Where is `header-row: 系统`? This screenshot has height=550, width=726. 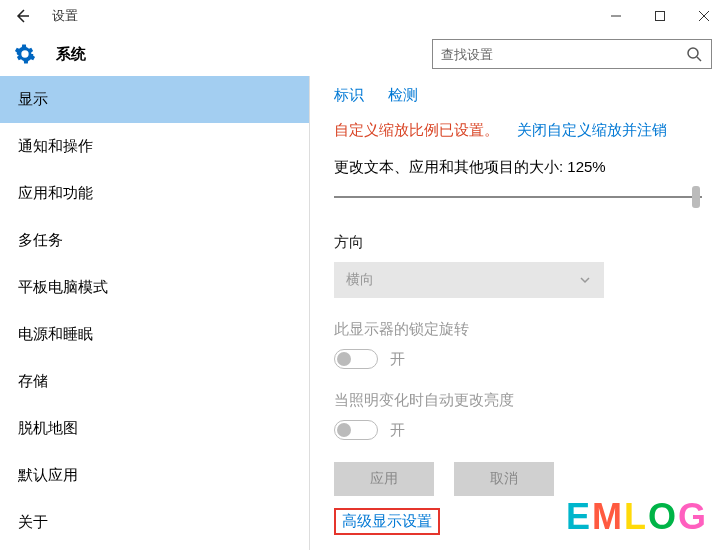
header-row: 系统 is located at coordinates (363, 54).